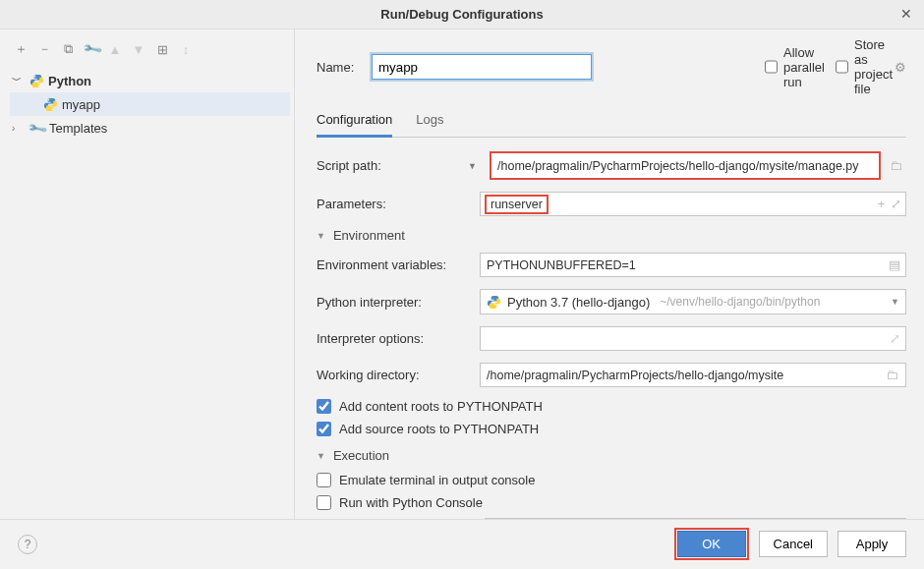 The image size is (924, 569). I want to click on help-icon: ?, so click(28, 544).